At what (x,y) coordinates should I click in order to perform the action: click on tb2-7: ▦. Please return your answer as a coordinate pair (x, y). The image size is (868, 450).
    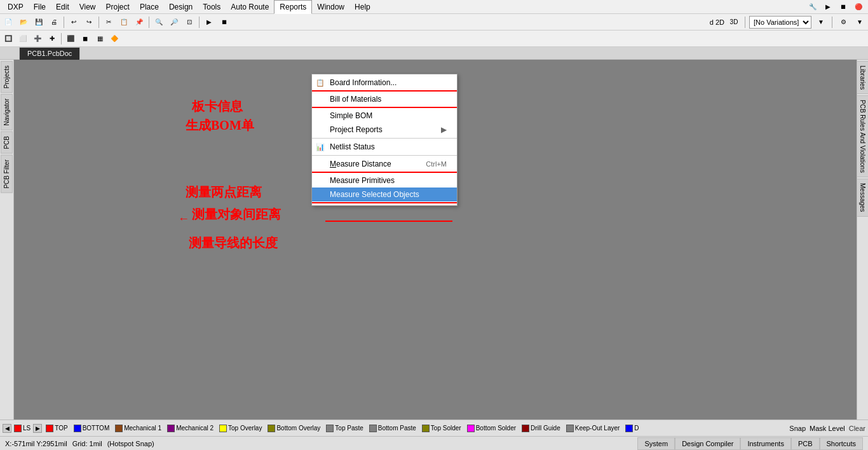
    Looking at the image, I should click on (100, 39).